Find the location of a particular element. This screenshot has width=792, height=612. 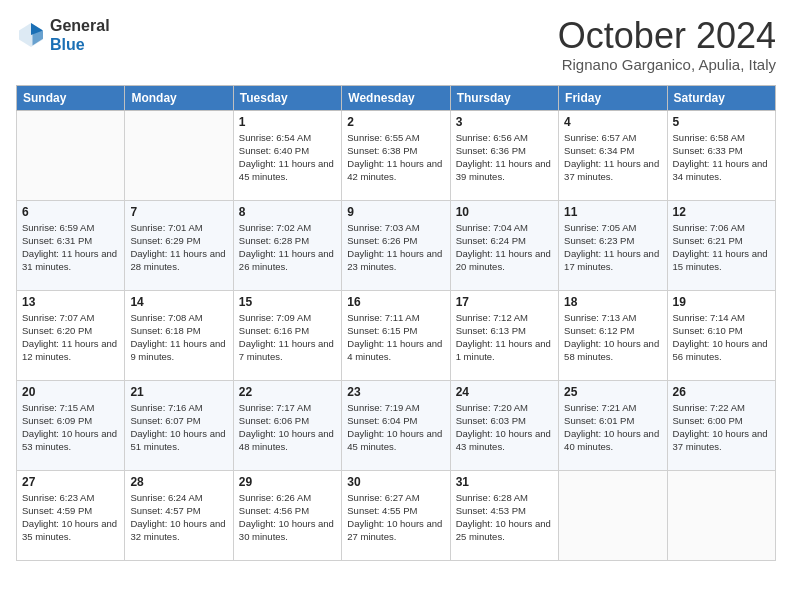

day-info: Sunrise: 7:08 AMSunset: 6:18 PMDaylight:… is located at coordinates (178, 338).